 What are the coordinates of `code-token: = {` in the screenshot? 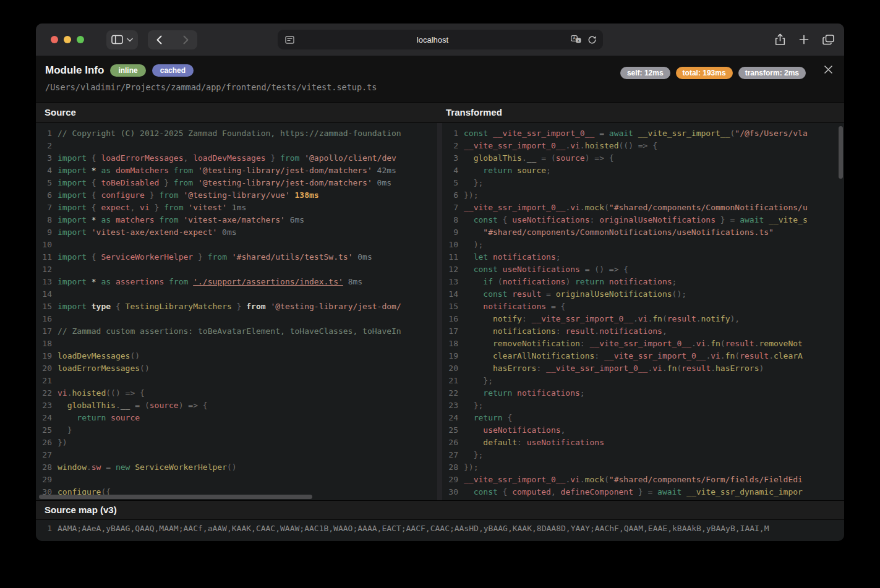 It's located at (555, 307).